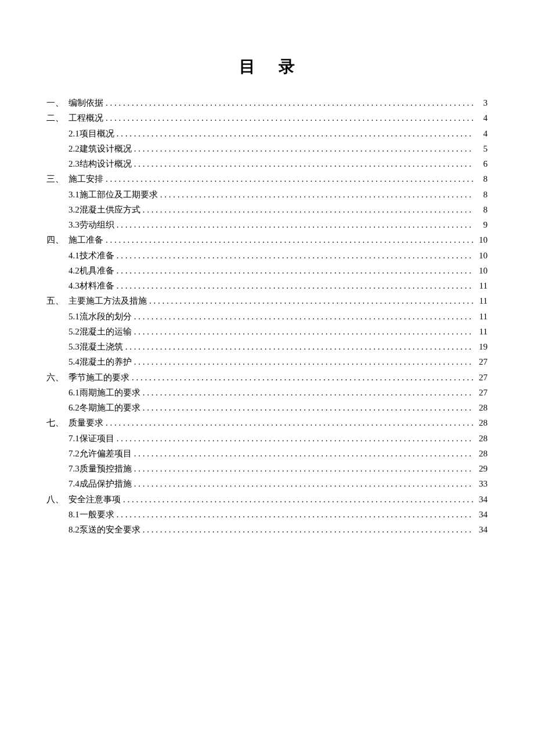 The image size is (534, 756). What do you see at coordinates (267, 530) in the screenshot?
I see `toc-entry: 8.2 泵送的安全要求34` at bounding box center [267, 530].